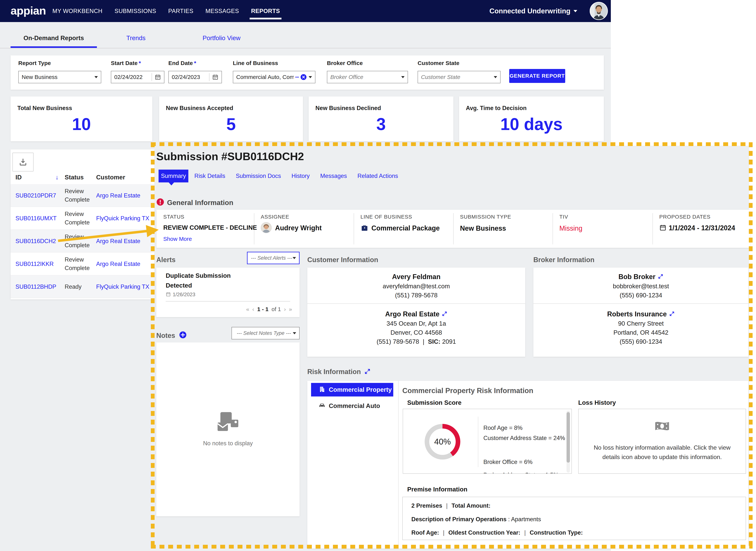  I want to click on customer-phone-sic: (551) 789-5678 | SIC: 2091, so click(416, 342).